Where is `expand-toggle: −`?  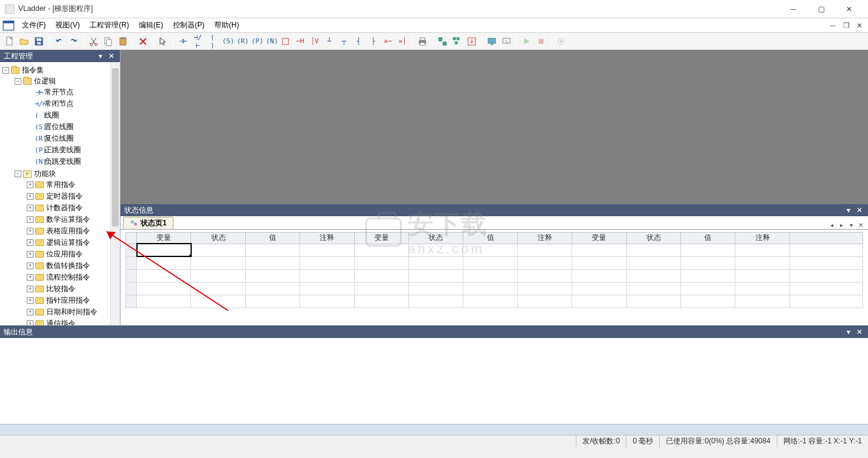 expand-toggle: − is located at coordinates (18, 82).